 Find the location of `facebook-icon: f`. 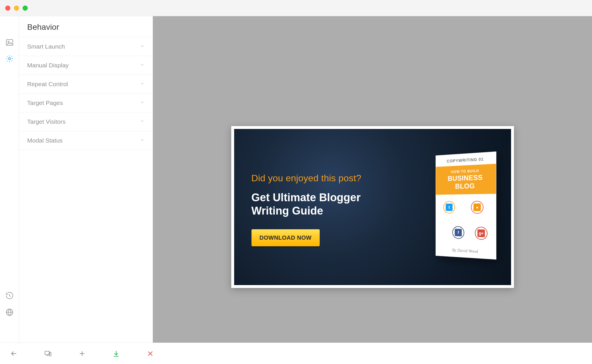

facebook-icon: f is located at coordinates (458, 232).